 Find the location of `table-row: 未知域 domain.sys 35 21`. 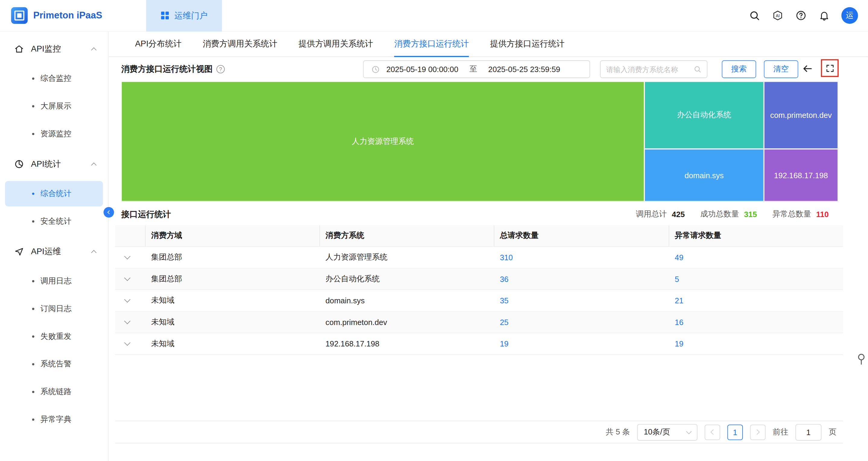

table-row: 未知域 domain.sys 35 21 is located at coordinates (479, 301).